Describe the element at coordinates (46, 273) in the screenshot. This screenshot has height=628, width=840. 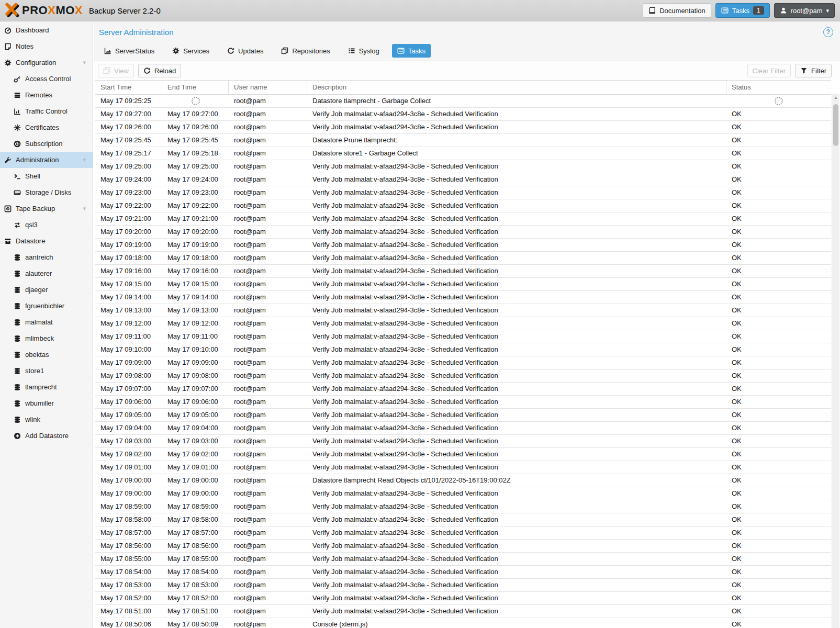
I see `sidebar-item-alauterer: alauterer` at that location.